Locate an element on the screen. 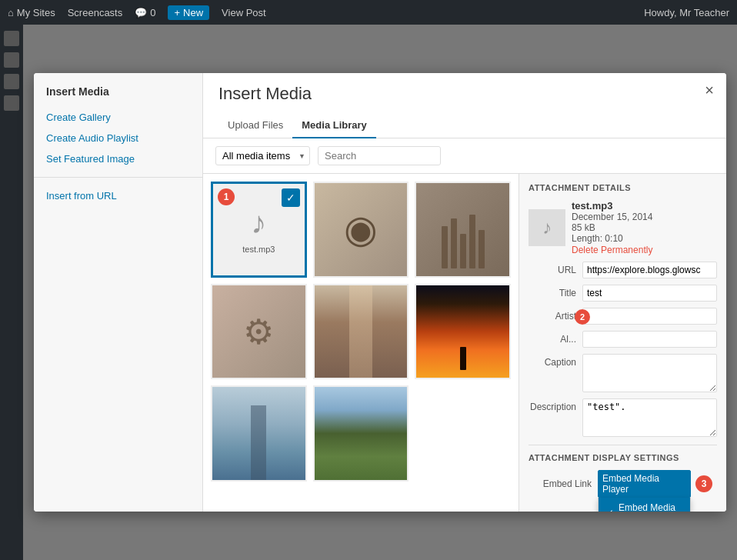 Image resolution: width=737 pixels, height=560 pixels. sidebar-create-audio-playlist: Create Audio Playlist is located at coordinates (118, 138).